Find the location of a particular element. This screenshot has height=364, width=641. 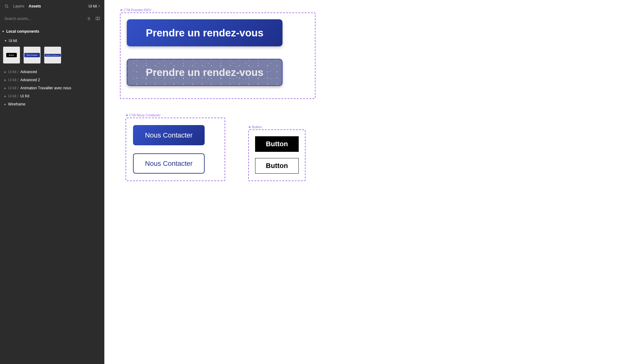

search-input is located at coordinates (45, 19).